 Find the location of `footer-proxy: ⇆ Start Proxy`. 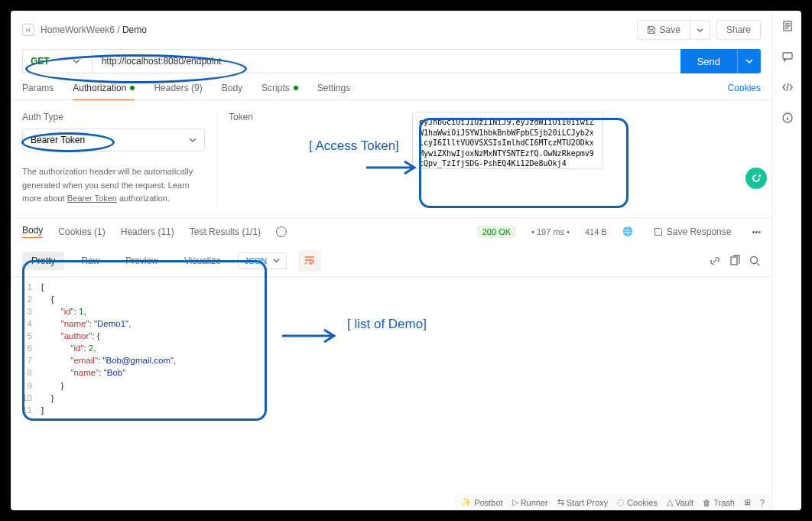

footer-proxy: ⇆ Start Proxy is located at coordinates (583, 502).